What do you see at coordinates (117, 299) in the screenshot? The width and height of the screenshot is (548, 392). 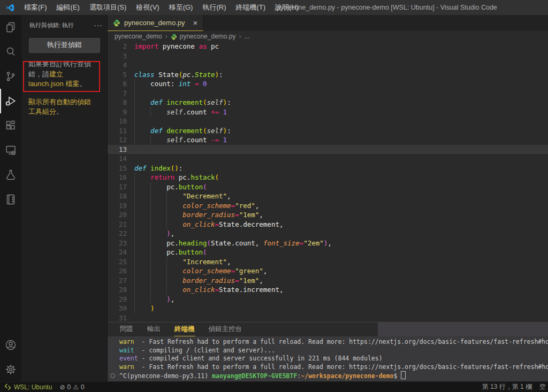 I see `line-number: 29` at bounding box center [117, 299].